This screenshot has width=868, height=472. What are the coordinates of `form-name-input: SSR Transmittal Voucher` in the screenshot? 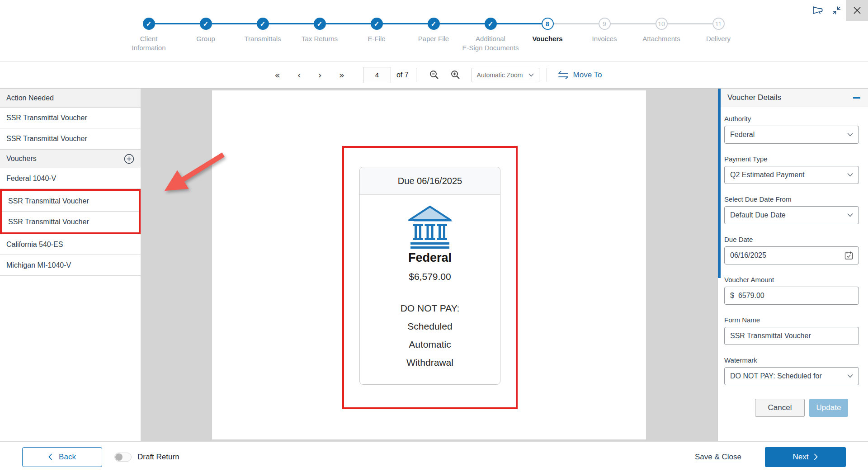 It's located at (792, 336).